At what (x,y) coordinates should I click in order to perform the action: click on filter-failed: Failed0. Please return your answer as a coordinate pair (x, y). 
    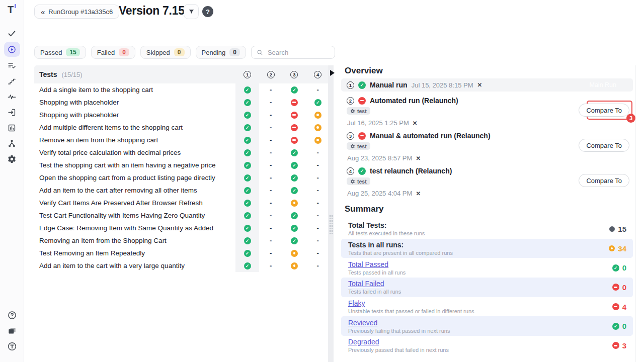
    Looking at the image, I should click on (113, 52).